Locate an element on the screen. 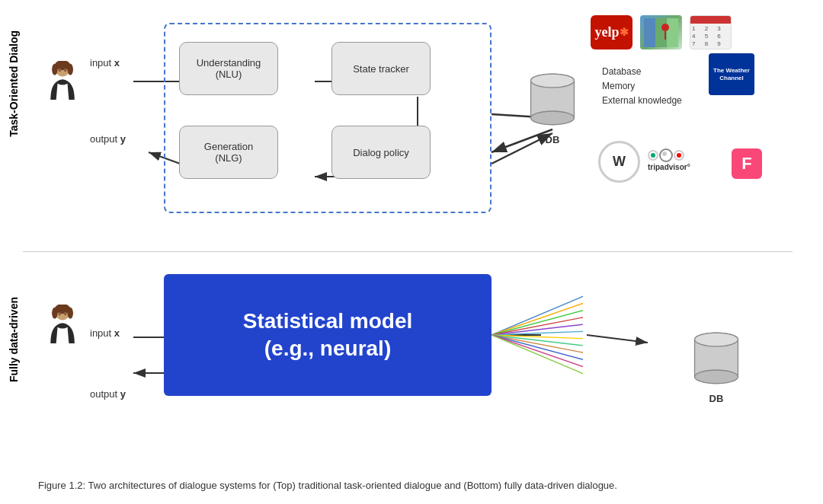 This screenshot has height=504, width=823. input-x-bottom: input x is located at coordinates (105, 333).